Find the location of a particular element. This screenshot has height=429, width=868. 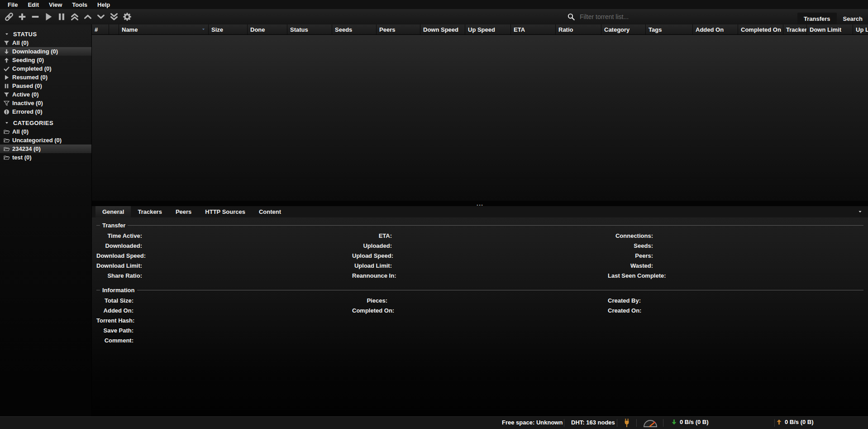

column-label: # is located at coordinates (96, 30).